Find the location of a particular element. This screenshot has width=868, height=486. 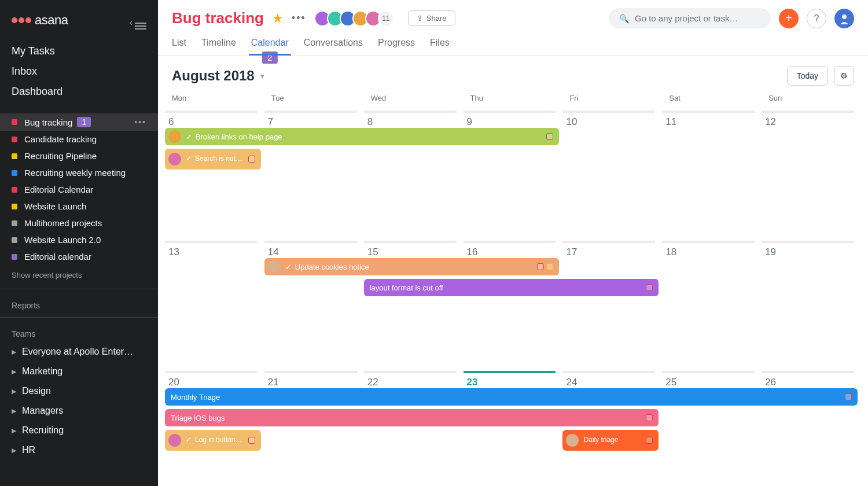

event-title: Broken links on help page is located at coordinates (239, 137).